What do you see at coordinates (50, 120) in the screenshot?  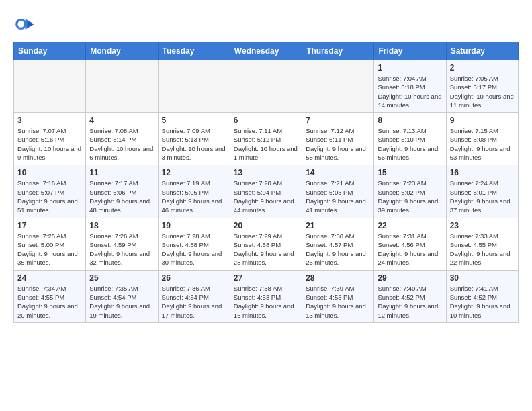 I see `day-number: 3` at bounding box center [50, 120].